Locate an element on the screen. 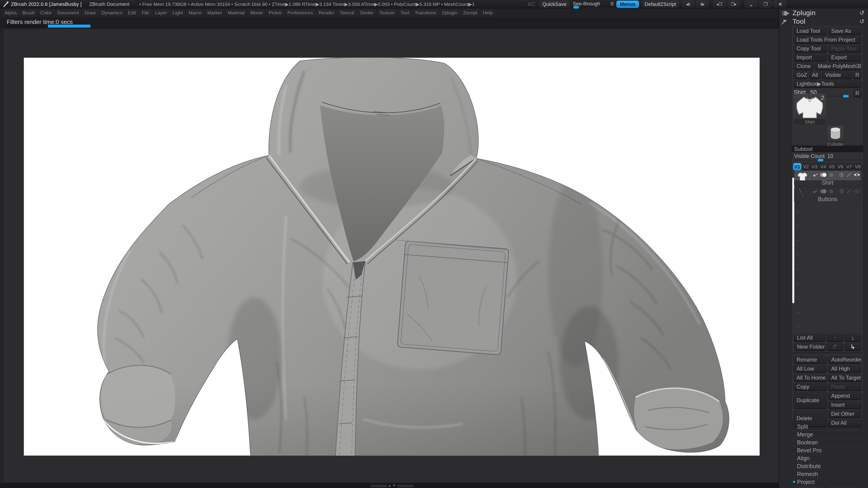  subtool-polypaint-icon-dim is located at coordinates (824, 191).